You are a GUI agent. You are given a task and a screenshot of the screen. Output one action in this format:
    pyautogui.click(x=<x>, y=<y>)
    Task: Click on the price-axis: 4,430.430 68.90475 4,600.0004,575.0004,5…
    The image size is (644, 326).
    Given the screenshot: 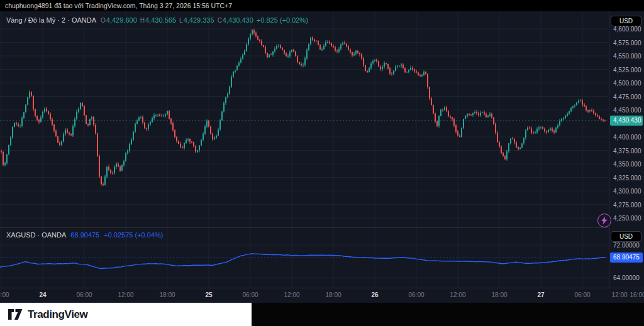 What is the action you would take?
    pyautogui.click(x=626, y=149)
    